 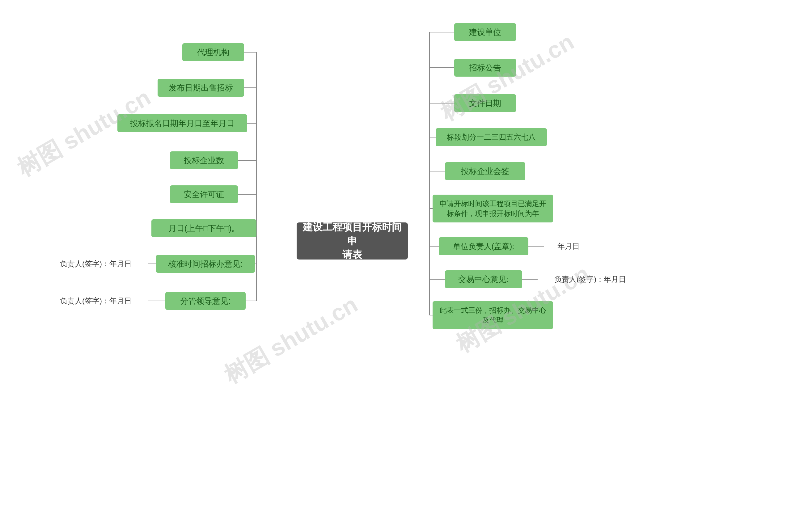 I want to click on left-node-4: 投标企业数, so click(x=204, y=160).